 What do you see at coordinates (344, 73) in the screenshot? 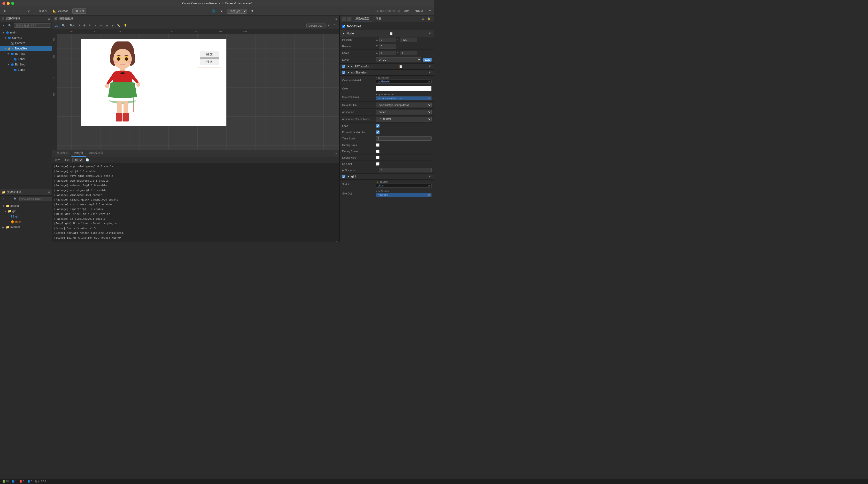
I see `skeleton-checkbox` at bounding box center [344, 73].